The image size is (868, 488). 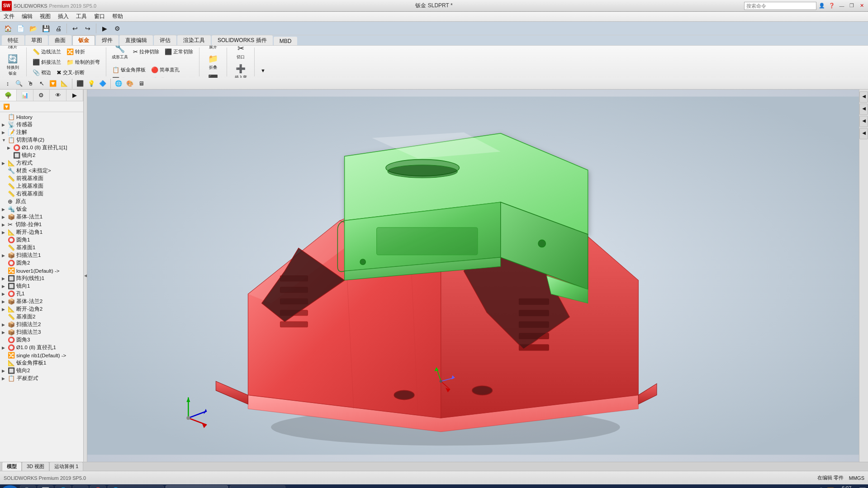 What do you see at coordinates (864, 134) in the screenshot?
I see `right-tab-4: ▶` at bounding box center [864, 134].